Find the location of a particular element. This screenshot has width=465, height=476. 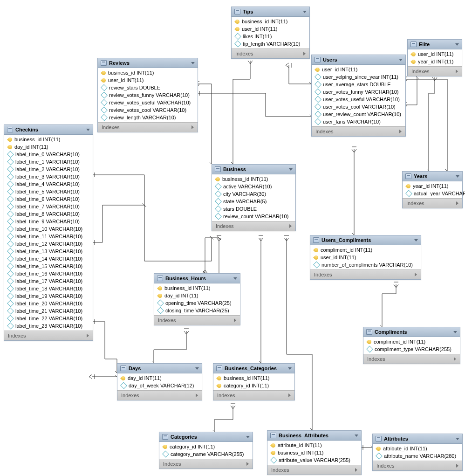

table-header: Checkins is located at coordinates (48, 130).